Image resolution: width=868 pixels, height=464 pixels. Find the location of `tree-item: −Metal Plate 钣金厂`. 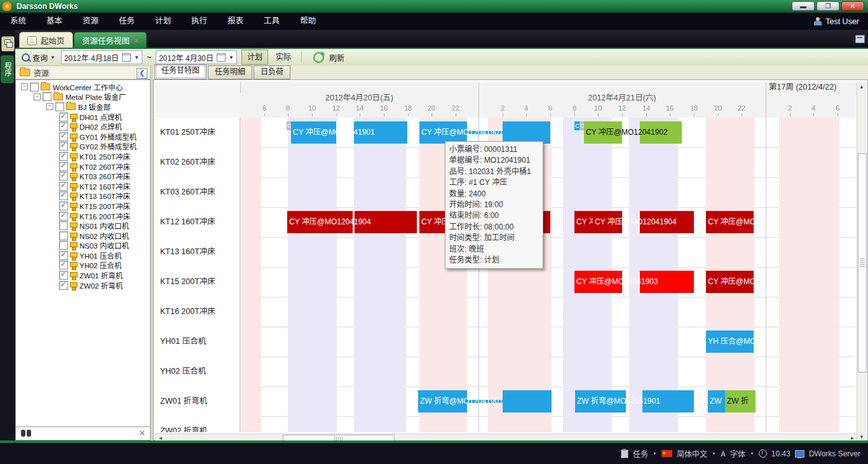

tree-item: −Metal Plate 钣金厂 is located at coordinates (83, 97).